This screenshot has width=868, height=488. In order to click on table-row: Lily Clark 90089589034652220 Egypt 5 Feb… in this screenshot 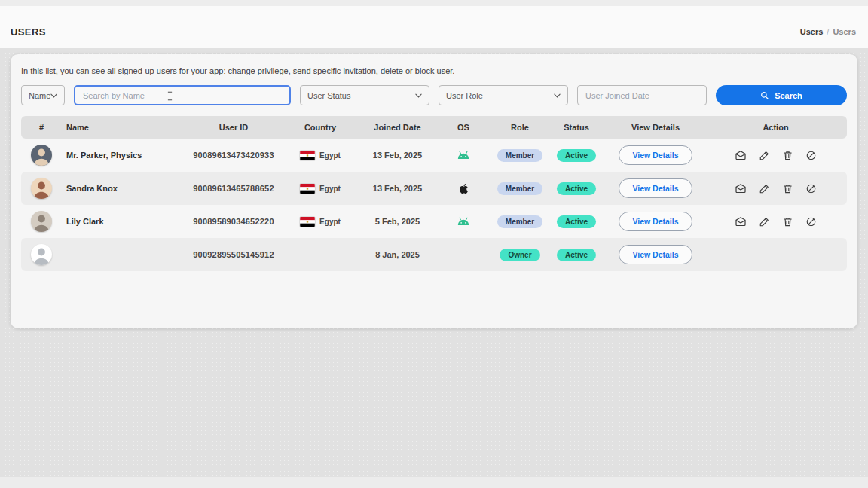, I will do `click(434, 221)`.